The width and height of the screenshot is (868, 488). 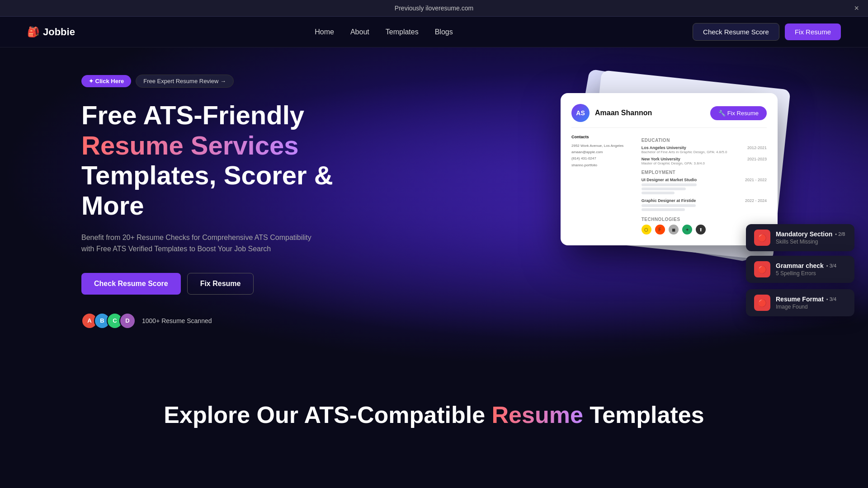 I want to click on nav-home: Home, so click(x=325, y=32).